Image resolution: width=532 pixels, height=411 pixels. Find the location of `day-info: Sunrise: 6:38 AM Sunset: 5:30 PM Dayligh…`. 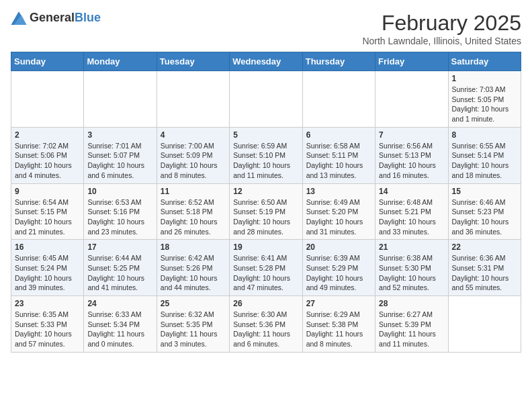

day-info: Sunrise: 6:38 AM Sunset: 5:30 PM Dayligh… is located at coordinates (411, 273).